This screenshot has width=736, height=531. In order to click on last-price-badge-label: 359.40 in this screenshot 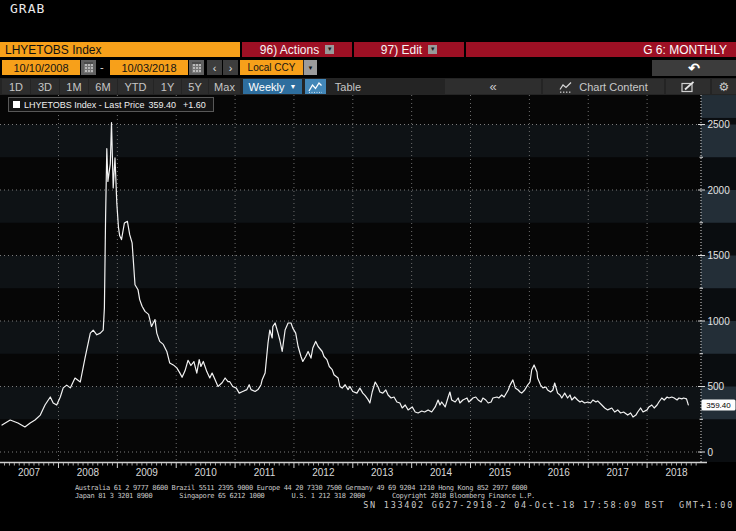, I will do `click(718, 406)`.